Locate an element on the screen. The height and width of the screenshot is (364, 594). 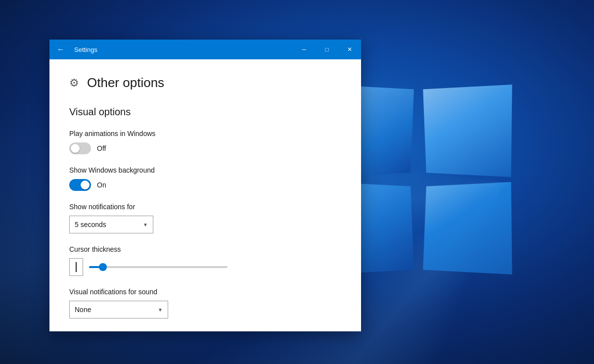
background-label: Show Windows background is located at coordinates (205, 170).